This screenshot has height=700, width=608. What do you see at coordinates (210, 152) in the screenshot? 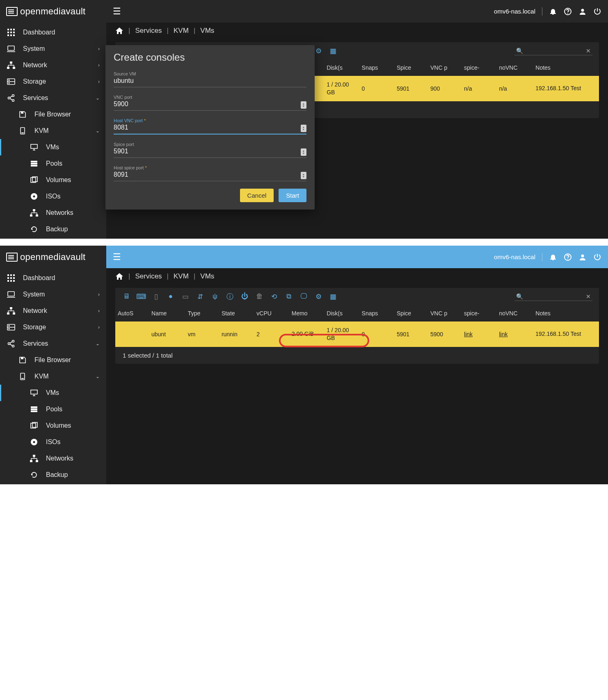
I see `spice-port-input` at bounding box center [210, 152].